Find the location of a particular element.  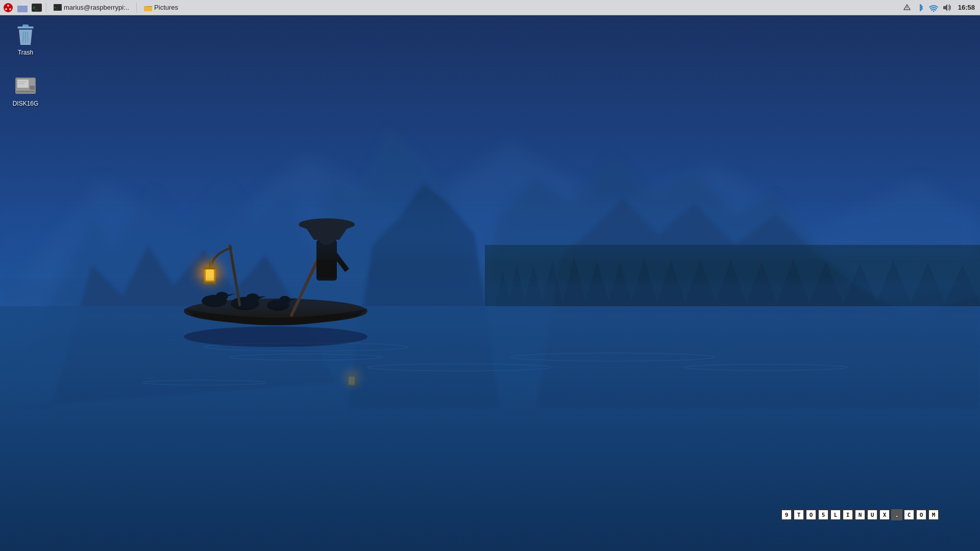

taskbar-left: >_ >_ marius@raspberrypi:.. Pictures is located at coordinates (451, 8).